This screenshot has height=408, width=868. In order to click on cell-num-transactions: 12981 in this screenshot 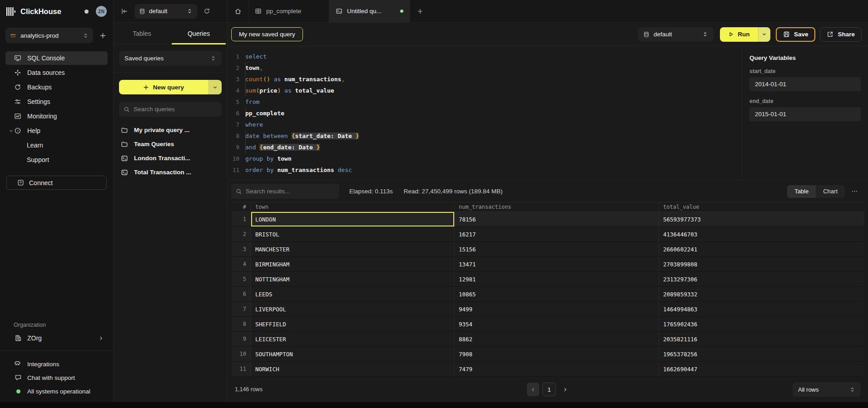, I will do `click(556, 279)`.